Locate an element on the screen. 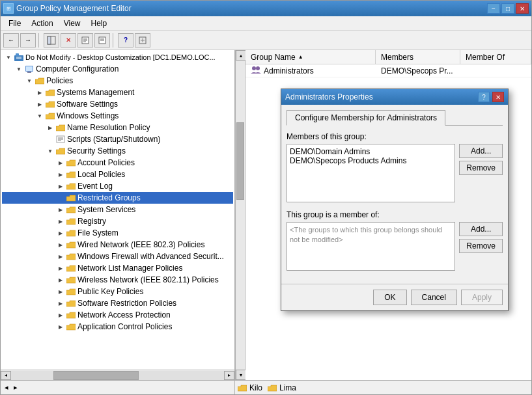 This screenshot has width=532, height=395. modal-help-button: ? is located at coordinates (484, 97).